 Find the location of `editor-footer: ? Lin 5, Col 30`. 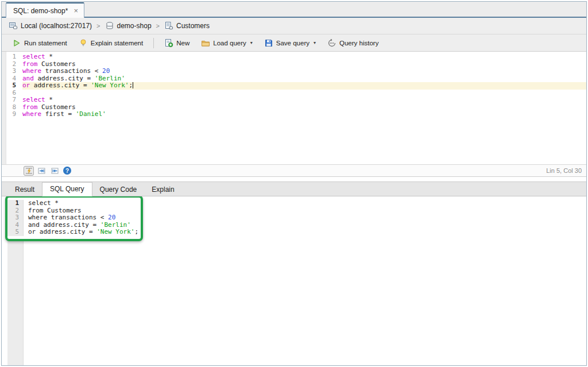

editor-footer: ? Lin 5, Col 30 is located at coordinates (294, 171).